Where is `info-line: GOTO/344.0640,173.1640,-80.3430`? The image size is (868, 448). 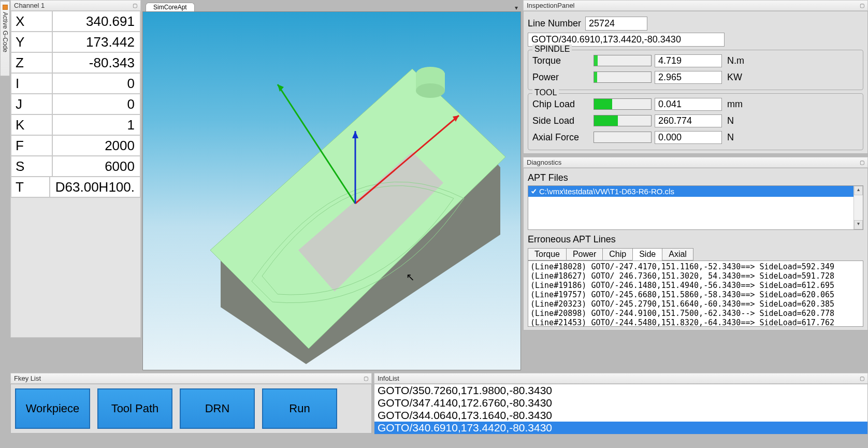
info-line: GOTO/344.0640,173.1640,-80.3430 is located at coordinates (621, 415).